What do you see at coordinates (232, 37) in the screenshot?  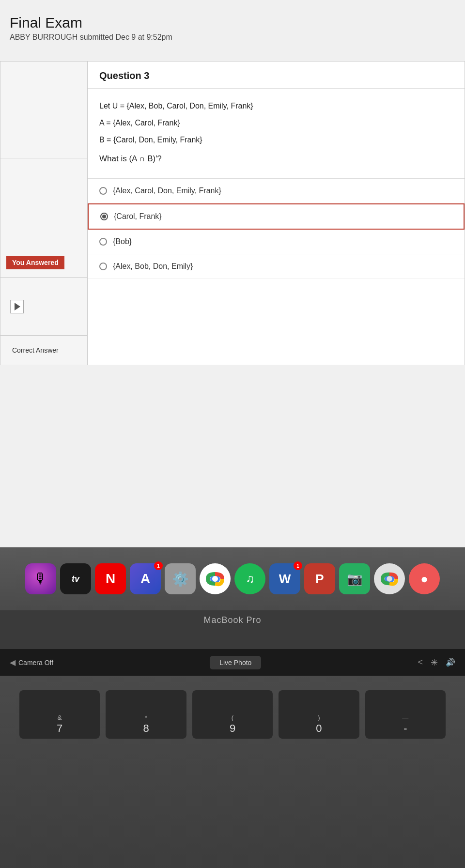 I see `exam-subtitle: ABBY BURROUGH submitted Dec 9 at 9:52pm` at bounding box center [232, 37].